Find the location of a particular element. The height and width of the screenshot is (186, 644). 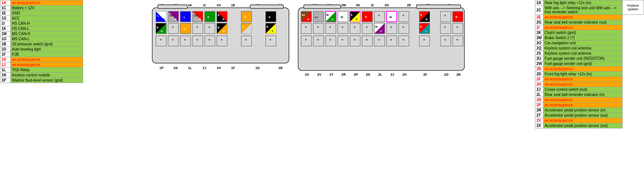

right-row-code: 2F is located at coordinates (539, 79).